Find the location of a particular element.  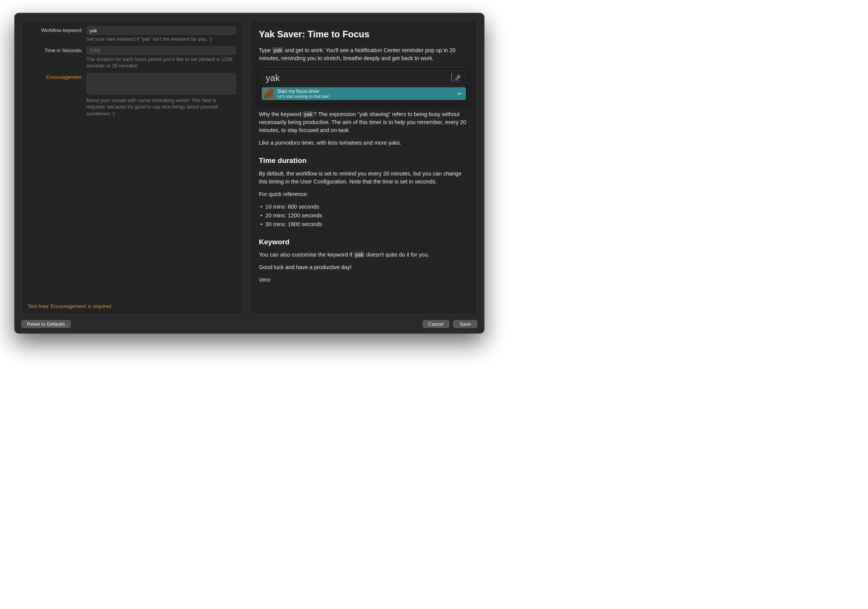

alfred-result-title: Start my focus timer is located at coordinates (365, 92).